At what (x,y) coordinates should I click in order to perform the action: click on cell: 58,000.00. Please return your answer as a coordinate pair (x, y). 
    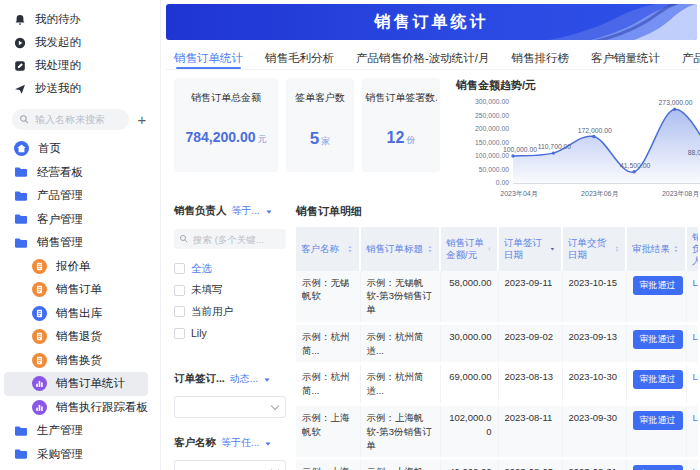
    Looking at the image, I should click on (469, 298).